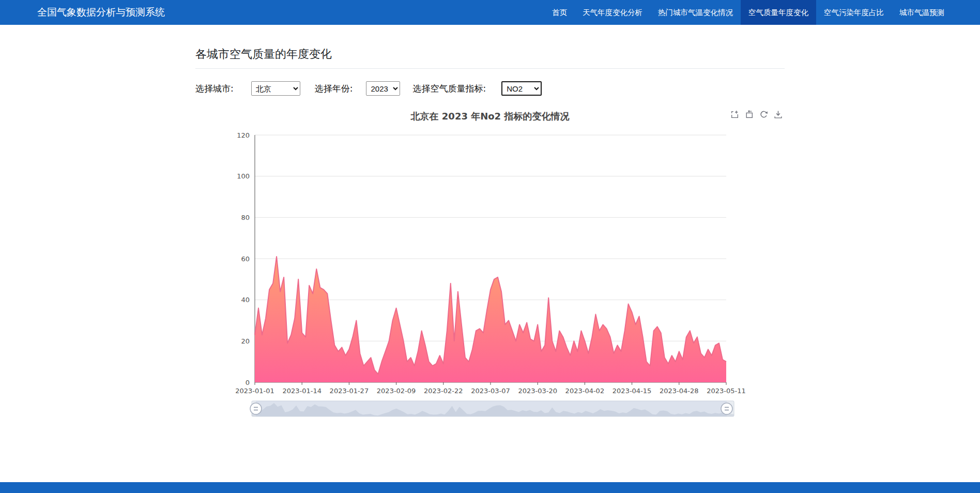  I want to click on y-tick-label: 120, so click(243, 136).